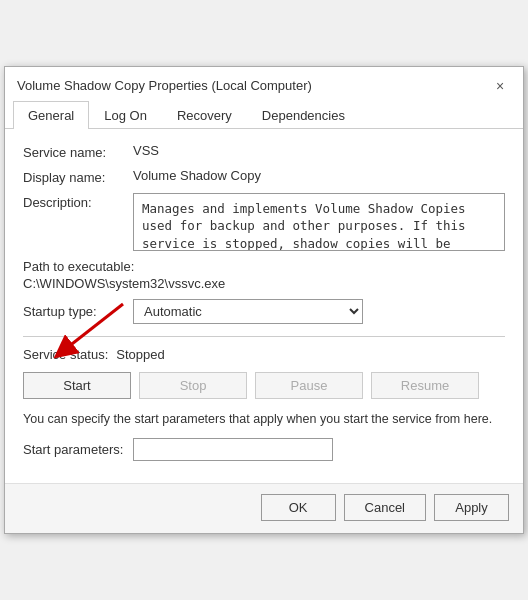 Image resolution: width=528 pixels, height=600 pixels. Describe the element at coordinates (78, 152) in the screenshot. I see `service-name-label: Service name:` at that location.